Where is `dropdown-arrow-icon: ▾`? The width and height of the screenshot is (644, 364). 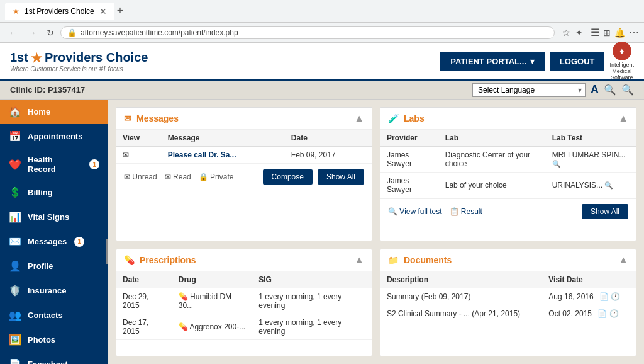
dropdown-arrow-icon: ▾ is located at coordinates (532, 62).